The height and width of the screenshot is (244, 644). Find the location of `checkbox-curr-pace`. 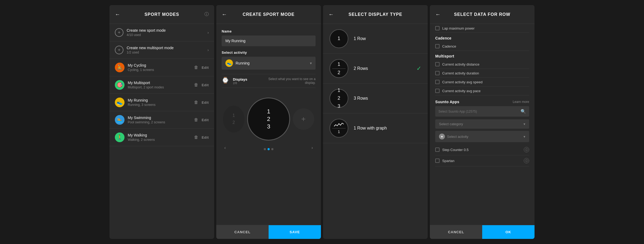

checkbox-curr-pace is located at coordinates (437, 91).